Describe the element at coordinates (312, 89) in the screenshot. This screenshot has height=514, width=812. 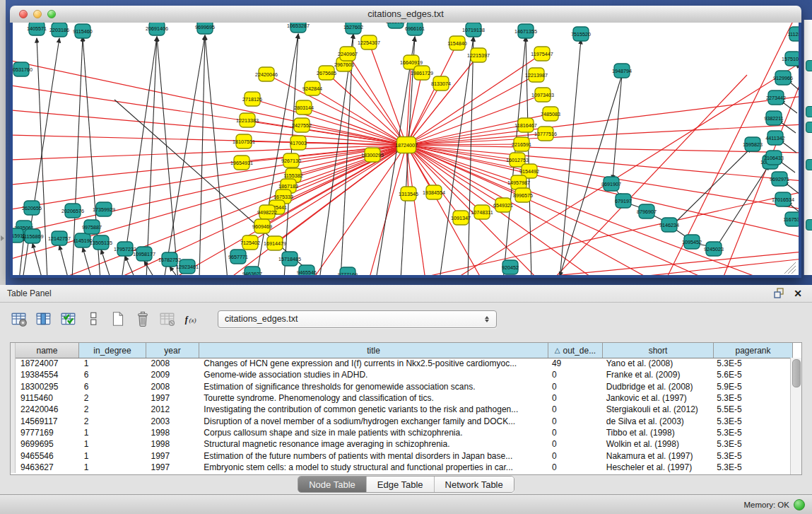
I see `network-node-label: 9242844` at that location.